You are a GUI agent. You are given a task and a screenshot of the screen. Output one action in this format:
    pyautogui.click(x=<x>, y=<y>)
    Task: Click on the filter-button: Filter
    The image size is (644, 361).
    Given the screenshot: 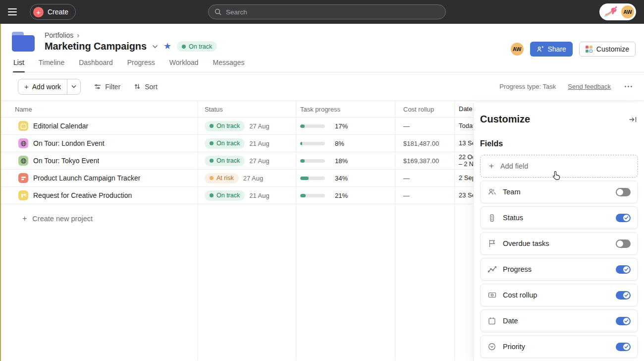 What is the action you would take?
    pyautogui.click(x=107, y=87)
    